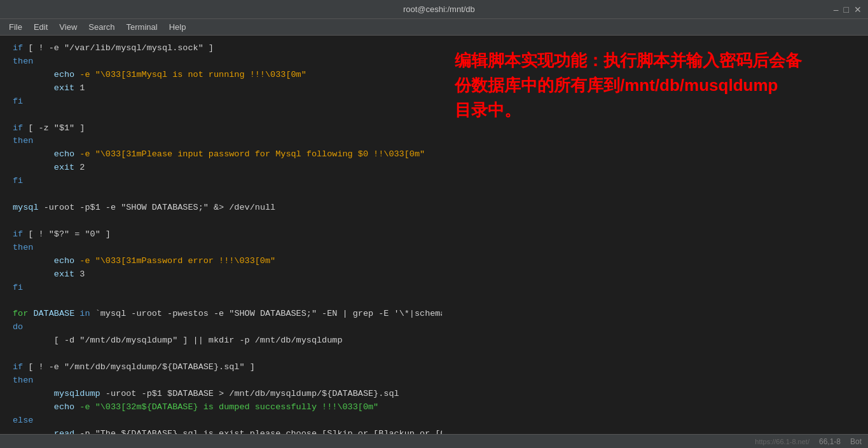  I want to click on maximize-button: □, so click(846, 10).